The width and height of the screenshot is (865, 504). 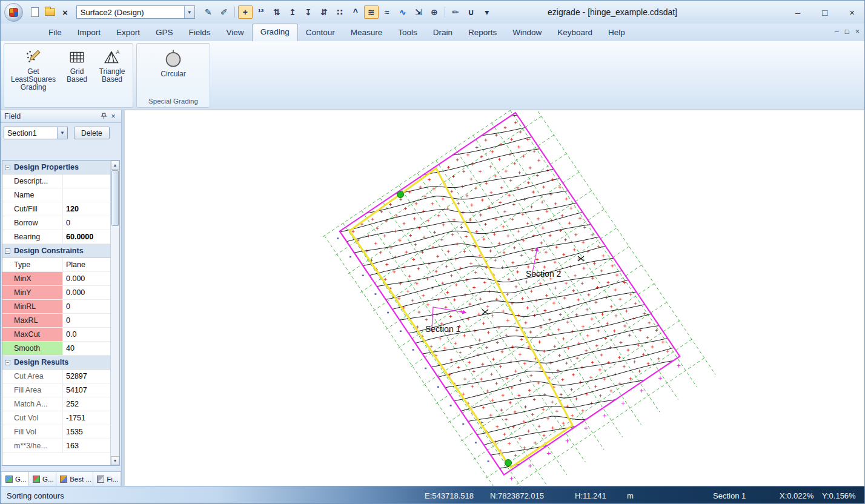 What do you see at coordinates (293, 12) in the screenshot?
I see `design-levels-icon: ↥` at bounding box center [293, 12].